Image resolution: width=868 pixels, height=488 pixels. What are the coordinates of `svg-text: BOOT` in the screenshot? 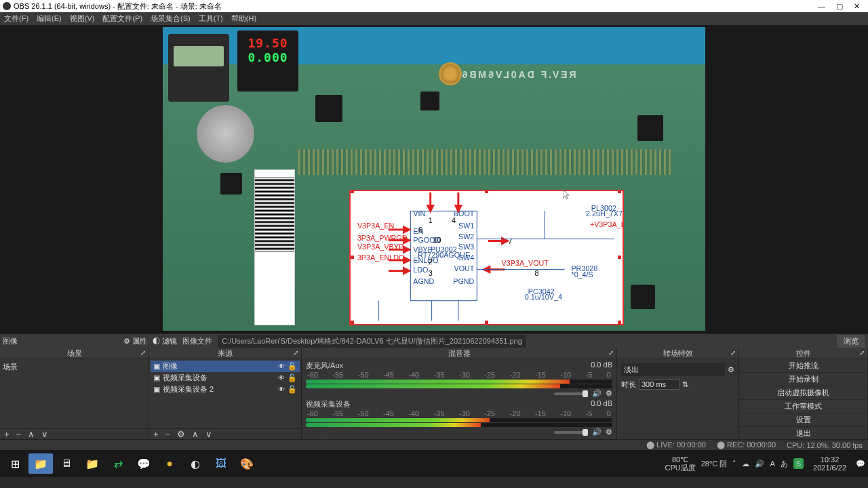 It's located at (464, 214).